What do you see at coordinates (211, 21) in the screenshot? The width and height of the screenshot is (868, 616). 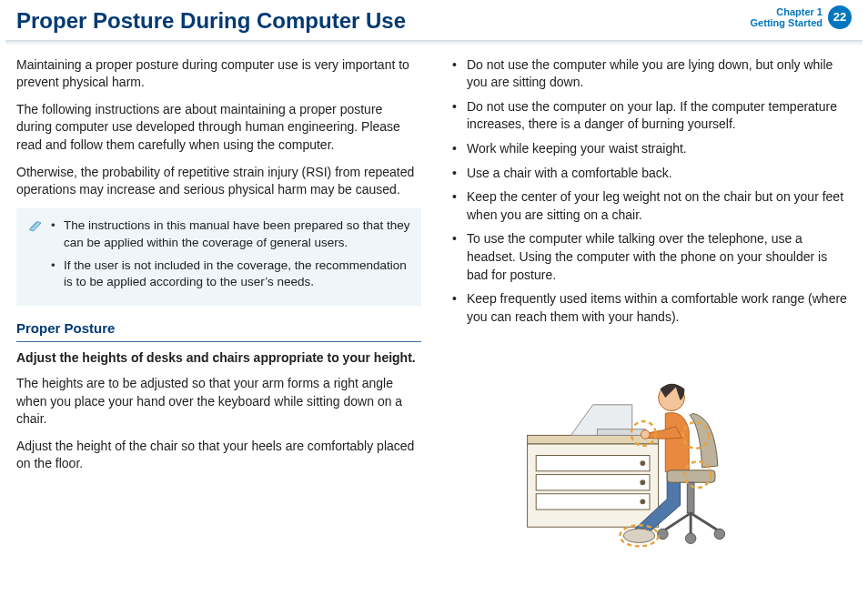 I see `page-title: Proper Posture During Computer Use` at bounding box center [211, 21].